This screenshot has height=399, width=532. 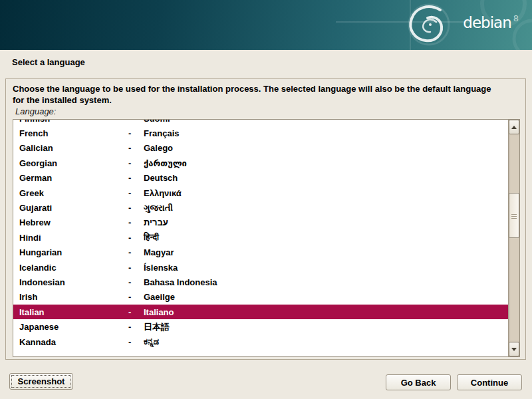 I want to click on screenshot-button: Screenshot, so click(x=41, y=382).